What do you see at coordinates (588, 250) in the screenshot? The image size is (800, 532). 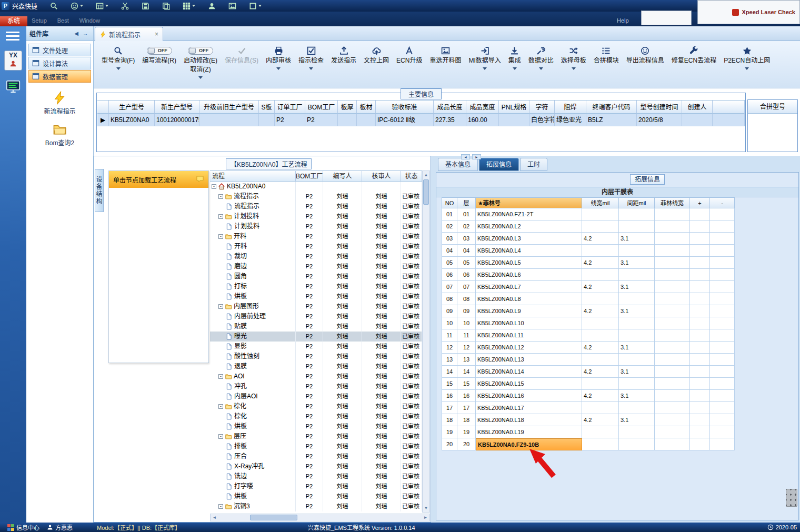 I see `film-table-row: 04 04 KB5LZ00NA0.L4` at bounding box center [588, 250].